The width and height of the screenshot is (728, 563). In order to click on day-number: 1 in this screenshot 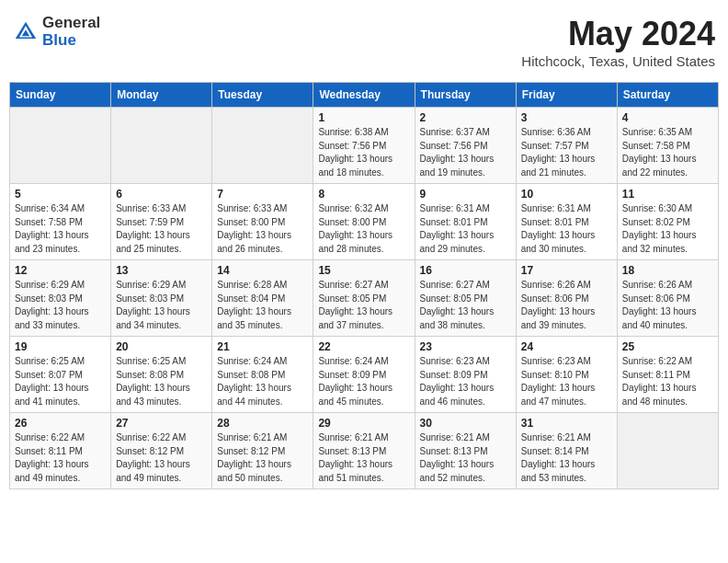, I will do `click(364, 118)`.